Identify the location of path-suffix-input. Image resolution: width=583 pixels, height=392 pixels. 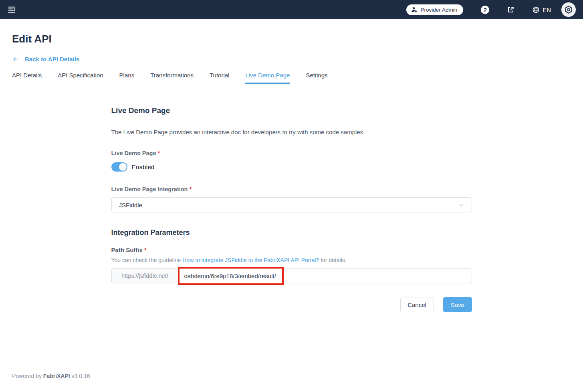
(325, 276).